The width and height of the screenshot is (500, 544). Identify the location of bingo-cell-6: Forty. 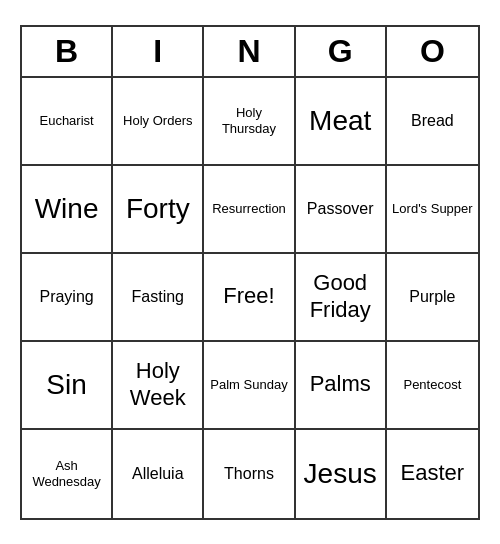
(158, 210).